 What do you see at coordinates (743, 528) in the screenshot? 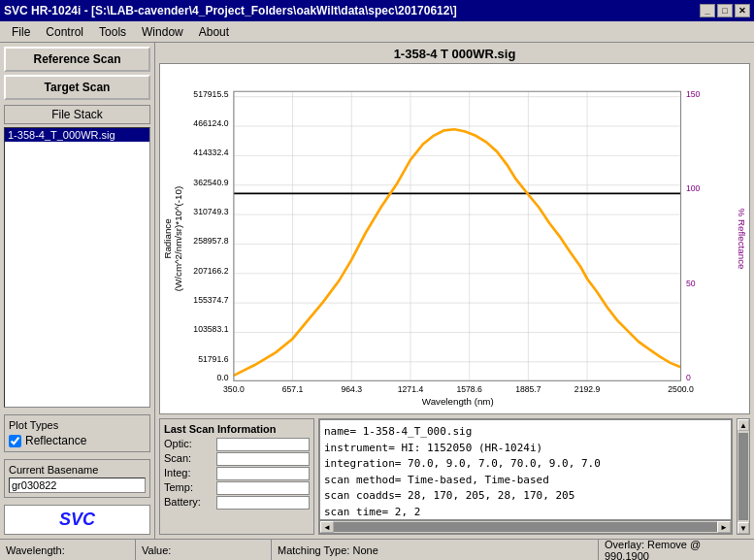
I see `v-scroll-down: ▼` at bounding box center [743, 528].